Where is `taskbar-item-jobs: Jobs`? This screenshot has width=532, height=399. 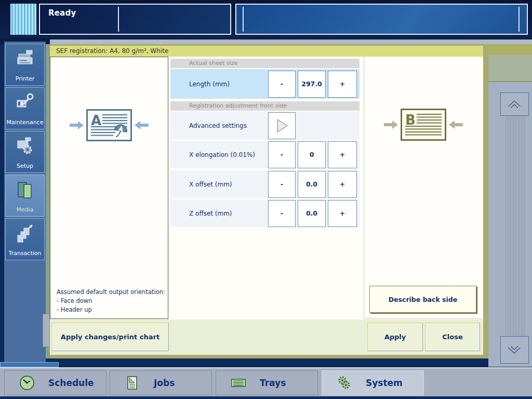 taskbar-item-jobs: Jobs is located at coordinates (161, 383).